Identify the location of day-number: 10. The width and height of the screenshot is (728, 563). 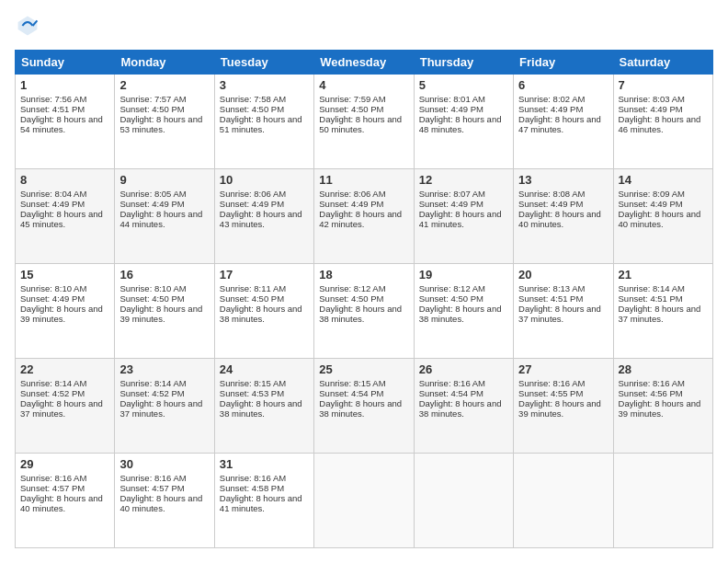
(265, 180).